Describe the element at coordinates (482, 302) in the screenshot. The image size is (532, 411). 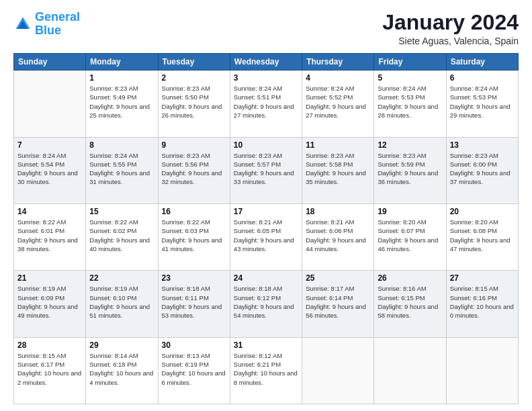
I see `cell-text: Sunrise: 8:15 AMSunset: 6:16 PMDaylight:…` at that location.